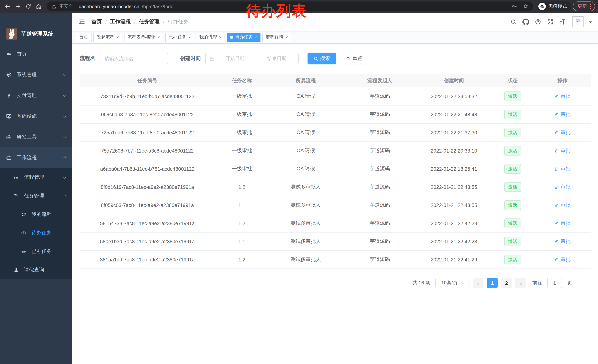 This screenshot has height=364, width=598. What do you see at coordinates (492, 283) in the screenshot?
I see `page-button-1: 1` at bounding box center [492, 283].